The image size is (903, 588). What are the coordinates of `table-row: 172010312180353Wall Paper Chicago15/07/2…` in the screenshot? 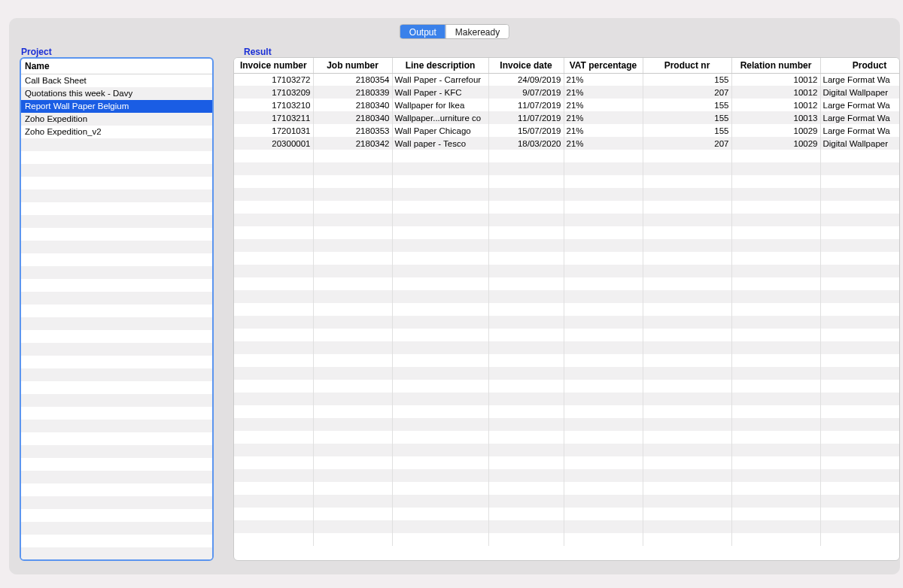 It's located at (567, 131).